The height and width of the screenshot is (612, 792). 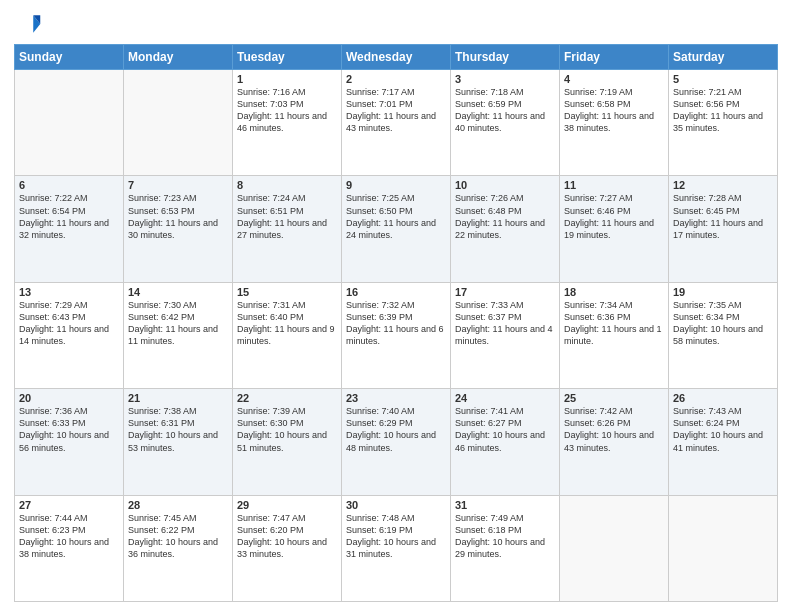 I want to click on day-info: Sunrise: 7:42 AMSunset: 6:26 PMDaylight:…, so click(x=614, y=430).